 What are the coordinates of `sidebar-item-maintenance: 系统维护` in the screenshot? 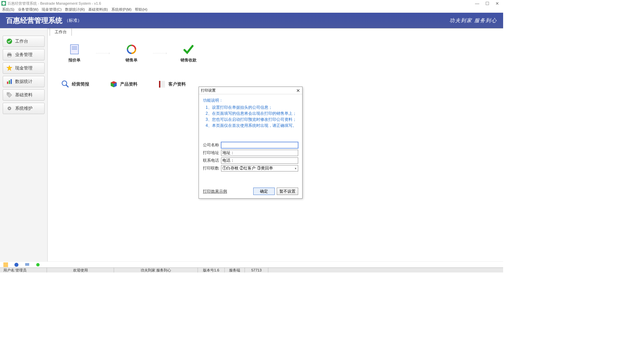 It's located at (23, 108).